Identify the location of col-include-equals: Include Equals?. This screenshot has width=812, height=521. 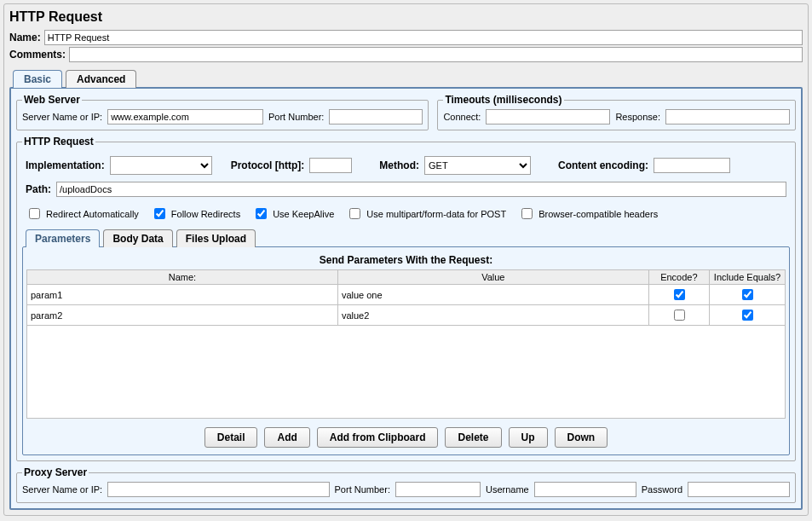
(746, 278).